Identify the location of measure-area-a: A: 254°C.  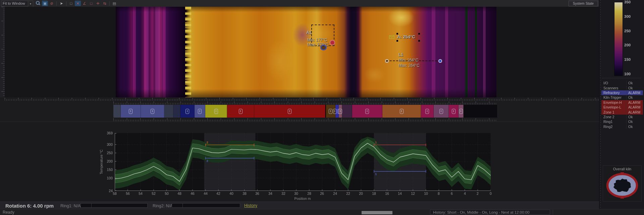
(408, 37).